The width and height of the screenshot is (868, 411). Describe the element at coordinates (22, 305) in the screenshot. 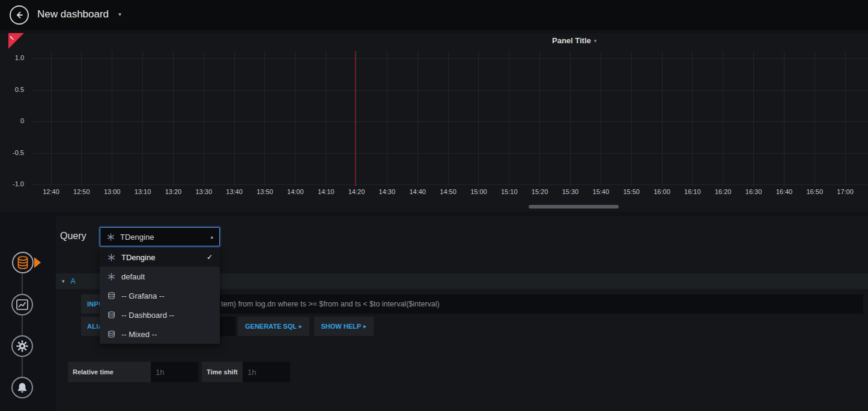

I see `tab-visualization` at that location.